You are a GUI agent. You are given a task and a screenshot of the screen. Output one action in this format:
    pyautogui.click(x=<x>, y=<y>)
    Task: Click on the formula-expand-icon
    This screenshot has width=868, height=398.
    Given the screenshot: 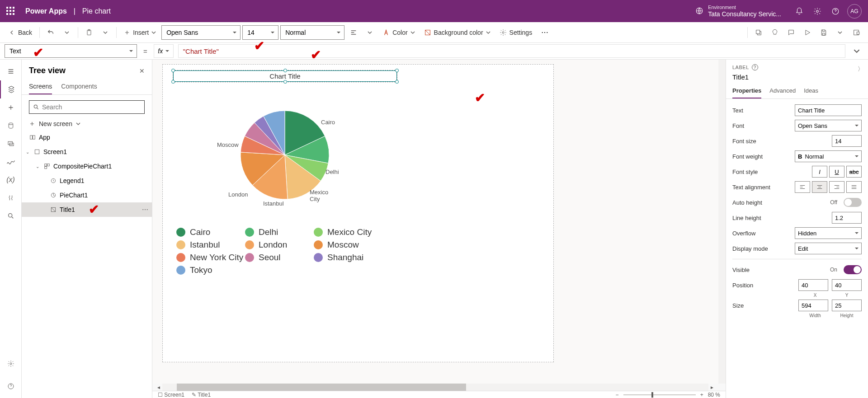 What is the action you would take?
    pyautogui.click(x=857, y=51)
    